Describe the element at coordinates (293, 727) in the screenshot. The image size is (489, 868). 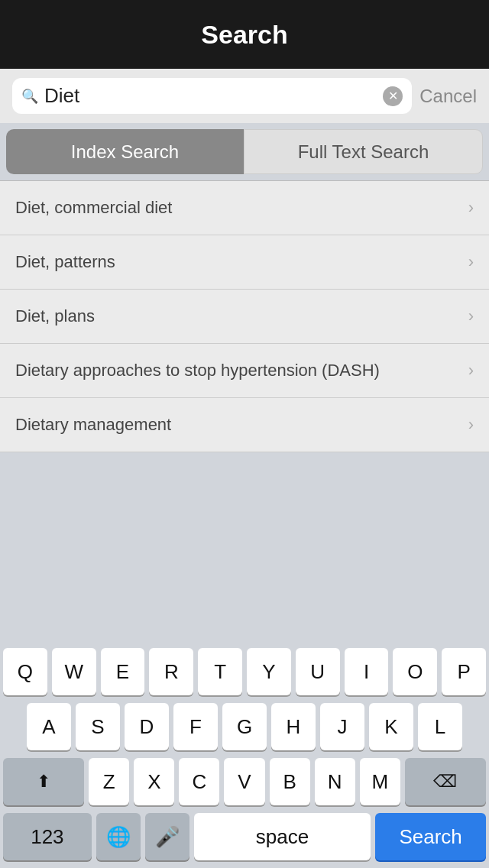
I see `key-h: H` at that location.